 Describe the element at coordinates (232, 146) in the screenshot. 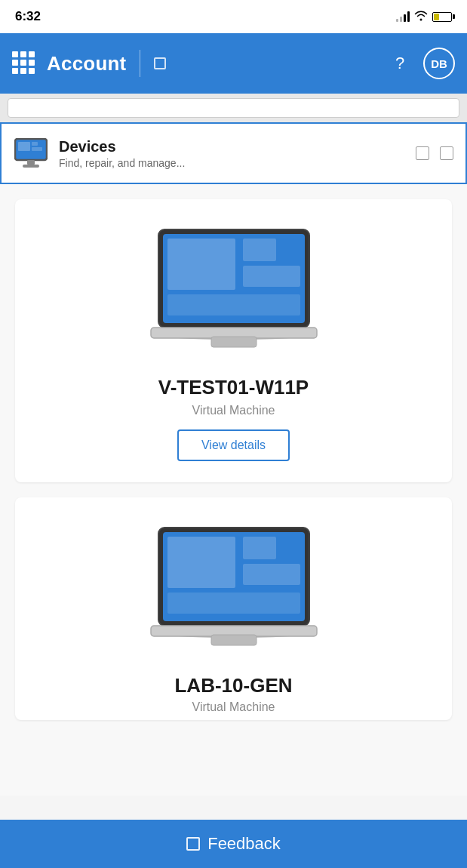

I see `devices-title: Devices` at that location.